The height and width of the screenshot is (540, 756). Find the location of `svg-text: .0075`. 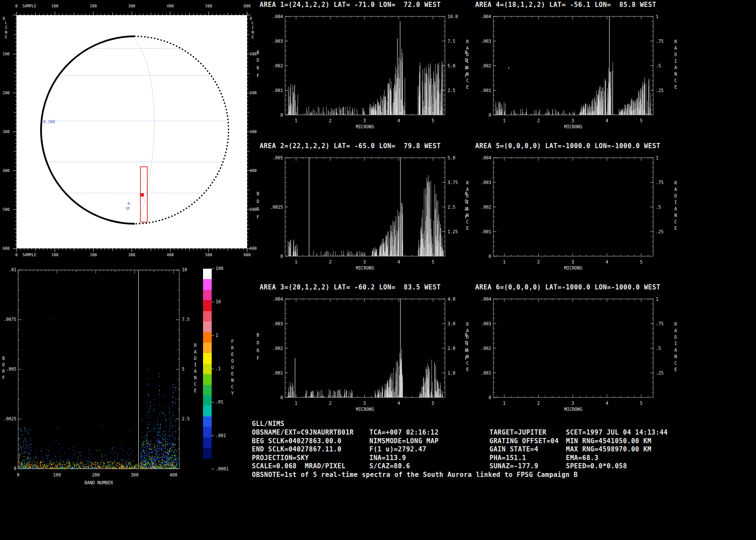

svg-text: .0075 is located at coordinates (10, 320).